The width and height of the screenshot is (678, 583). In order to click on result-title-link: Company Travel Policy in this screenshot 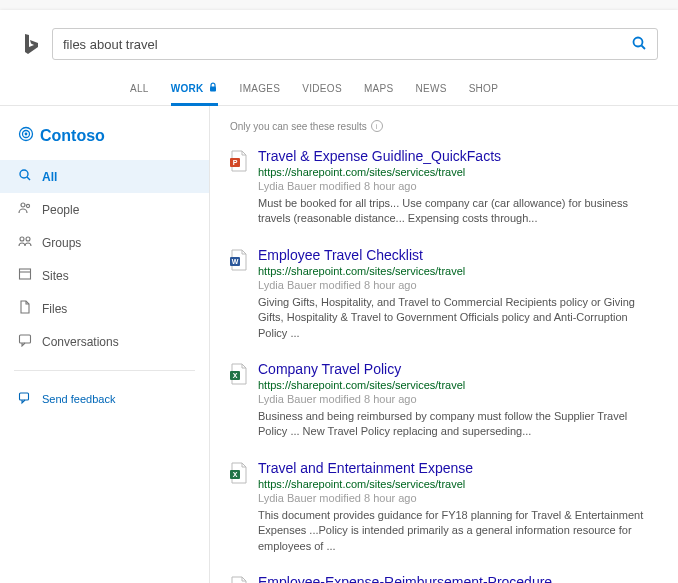, I will do `click(458, 369)`.